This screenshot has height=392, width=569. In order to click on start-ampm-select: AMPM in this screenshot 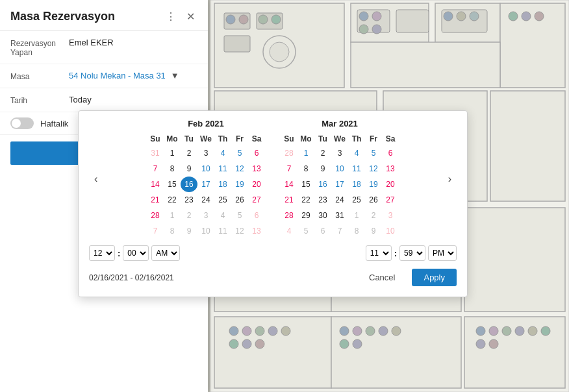, I will do `click(166, 253)`.